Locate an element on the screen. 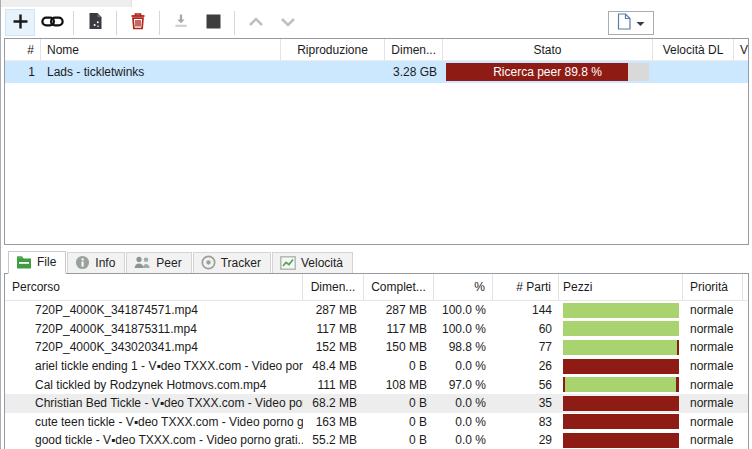 This screenshot has width=752, height=449. file-row: ariel tickle ending 1 - V▪deo TXXX.com -… is located at coordinates (376, 366).